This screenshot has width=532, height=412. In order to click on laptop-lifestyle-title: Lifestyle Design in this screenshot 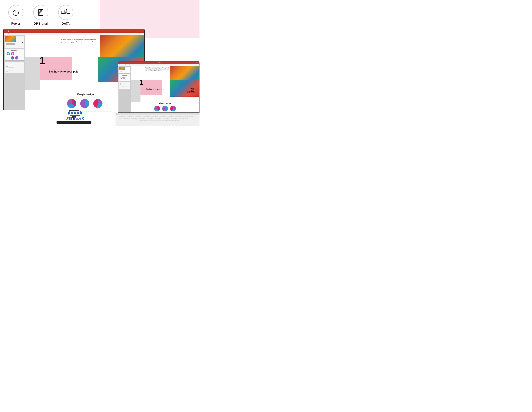, I will do `click(165, 103)`.